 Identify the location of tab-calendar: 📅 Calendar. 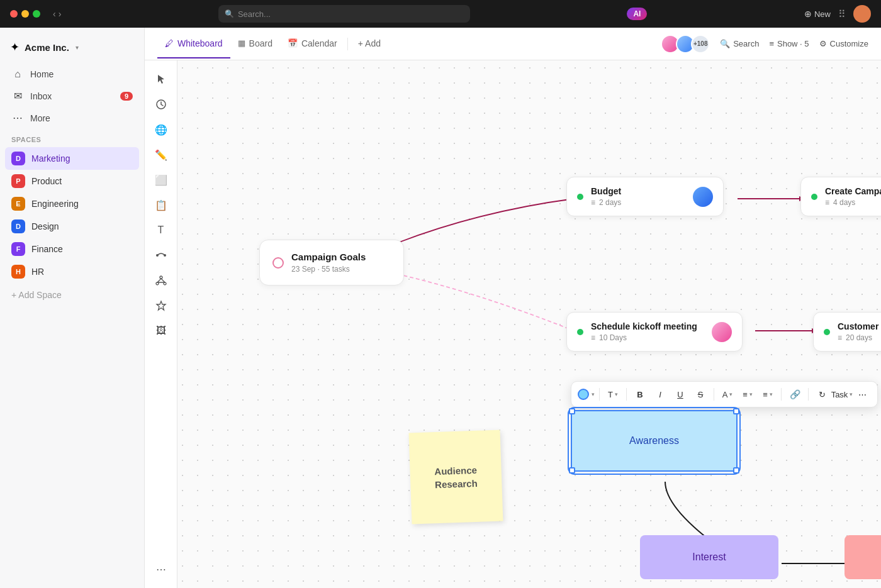
(312, 44).